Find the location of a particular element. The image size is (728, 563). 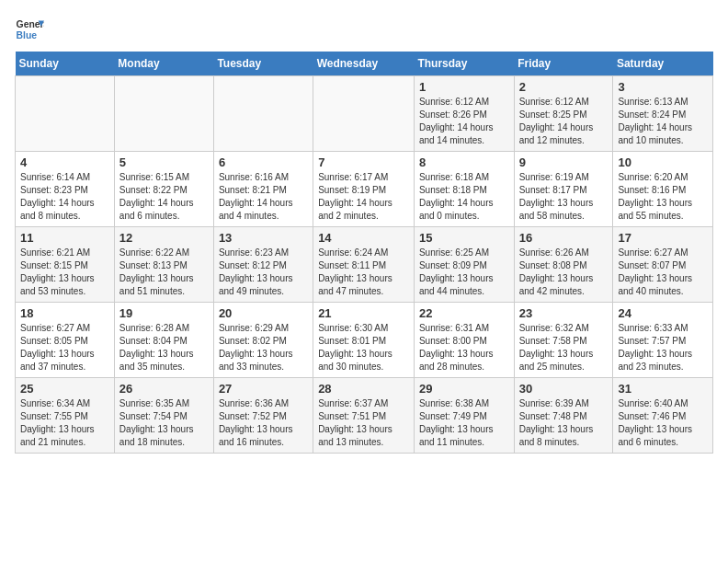

day-info: Sunrise: 6:27 AM Sunset: 8:07 PM Dayligh… is located at coordinates (663, 272).